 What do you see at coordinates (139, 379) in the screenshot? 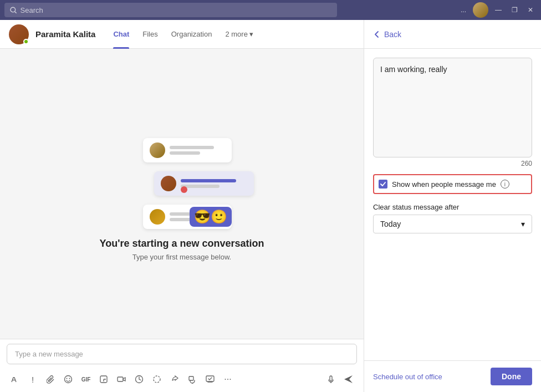
I see `schedule-icon` at bounding box center [139, 379].